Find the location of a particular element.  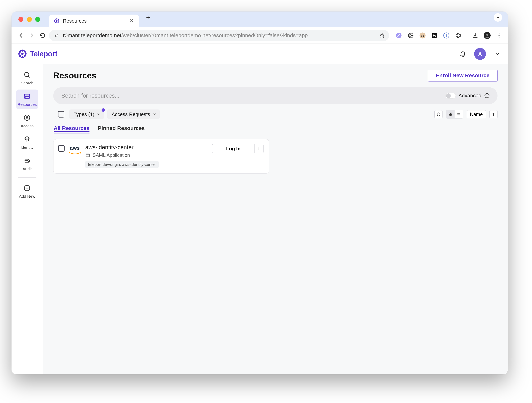

resource-tabs: All Resources Pinned Resources is located at coordinates (276, 129).